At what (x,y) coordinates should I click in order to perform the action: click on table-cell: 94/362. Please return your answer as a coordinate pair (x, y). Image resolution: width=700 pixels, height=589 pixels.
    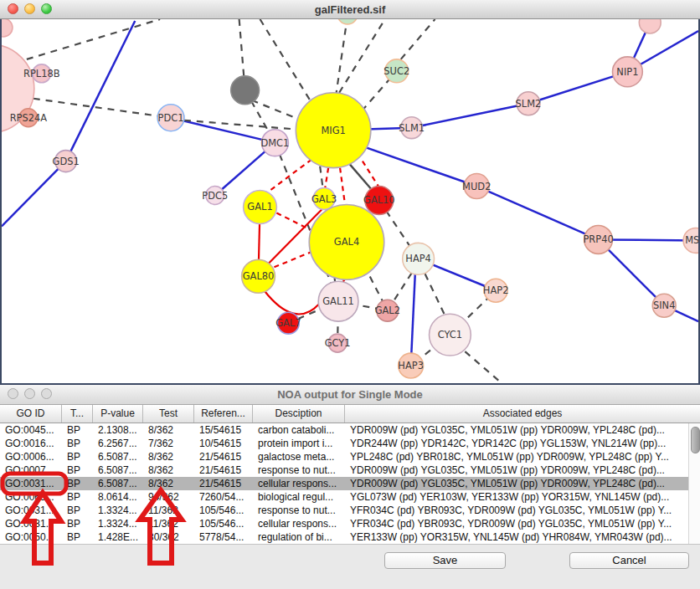
    Looking at the image, I should click on (169, 497).